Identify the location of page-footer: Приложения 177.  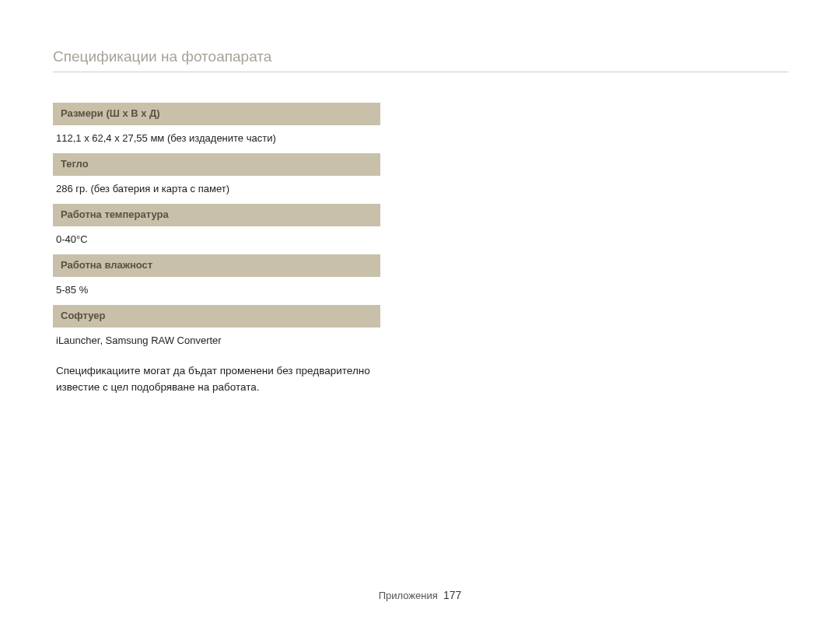
(420, 595).